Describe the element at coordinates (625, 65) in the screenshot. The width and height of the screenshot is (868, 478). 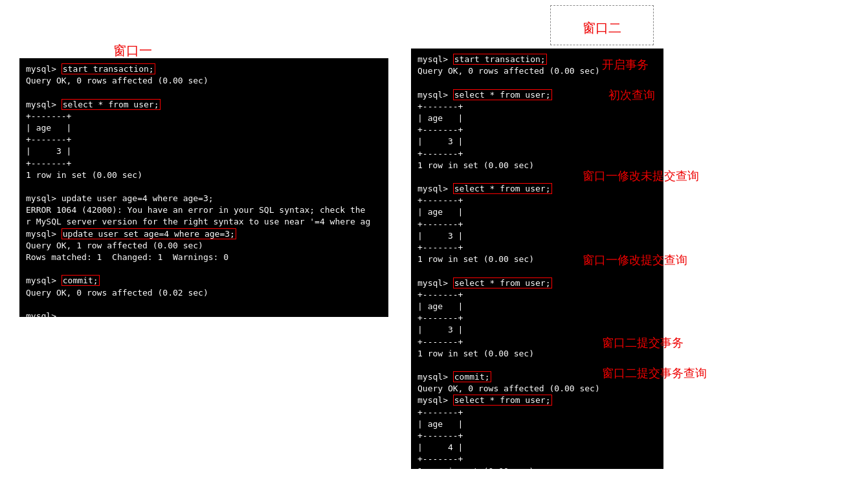
I see `annotation-start-tx: 开启事务` at that location.